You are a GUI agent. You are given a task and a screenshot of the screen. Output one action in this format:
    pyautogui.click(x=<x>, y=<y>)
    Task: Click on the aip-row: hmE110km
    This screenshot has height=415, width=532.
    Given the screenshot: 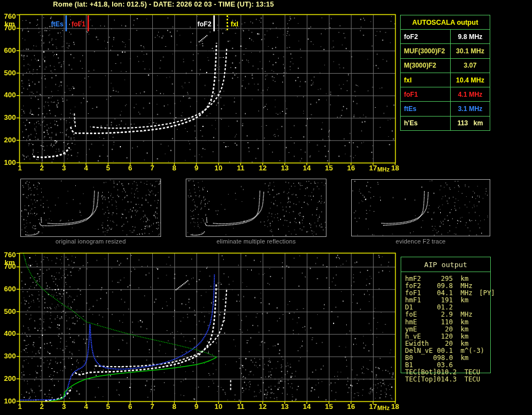 What is the action you would take?
    pyautogui.click(x=447, y=322)
    